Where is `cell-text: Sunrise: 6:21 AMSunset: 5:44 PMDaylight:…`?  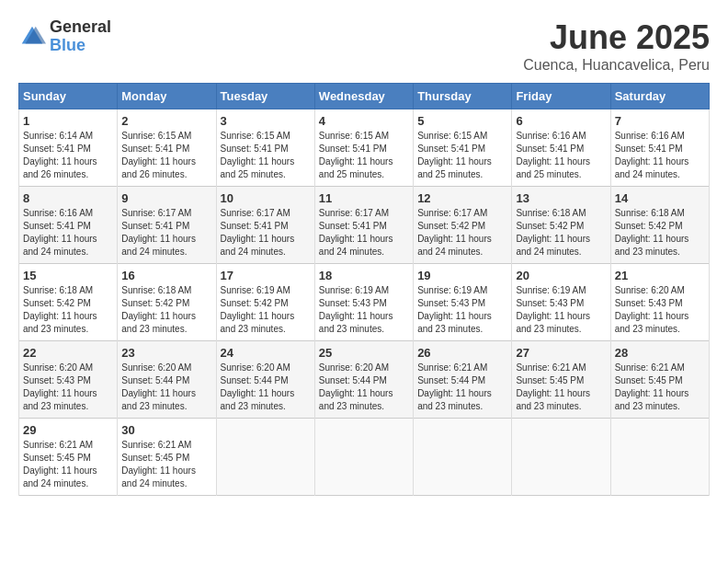 cell-text: Sunrise: 6:21 AMSunset: 5:44 PMDaylight:… is located at coordinates (454, 386).